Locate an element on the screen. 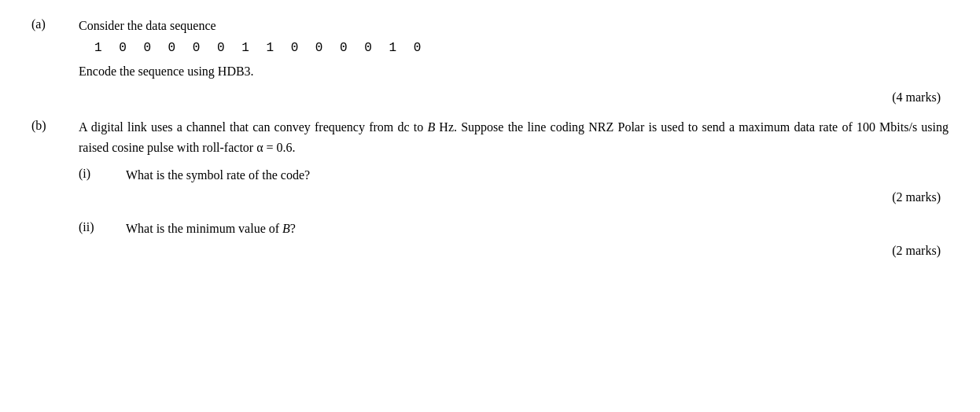 The width and height of the screenshot is (980, 412). sub-i-label: (i) is located at coordinates (102, 173).